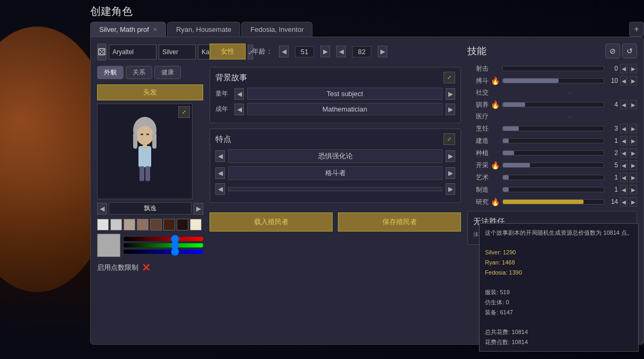  What do you see at coordinates (150, 92) in the screenshot?
I see `hair-button: 头发` at bounding box center [150, 92].